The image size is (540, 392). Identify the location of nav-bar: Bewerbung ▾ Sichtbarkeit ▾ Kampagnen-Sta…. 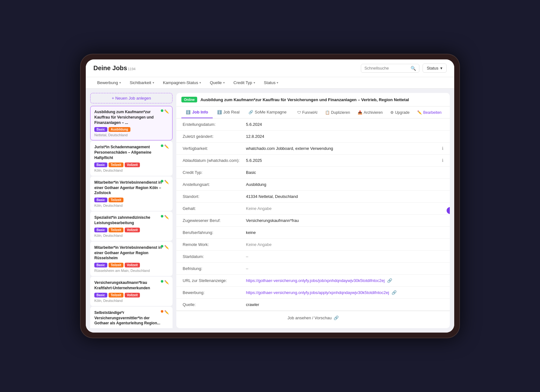
(270, 83).